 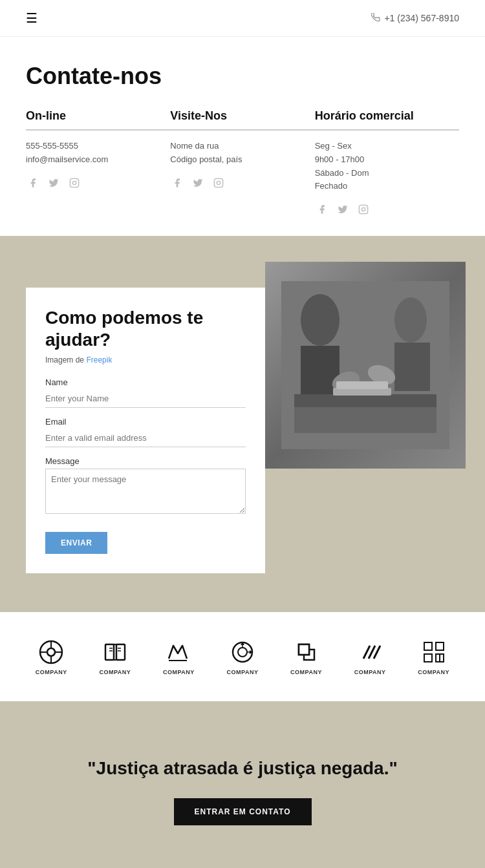 What do you see at coordinates (242, 163) in the screenshot?
I see `contact-col-visit: Visite-Nos Nome da rua Código postal, pa…` at bounding box center [242, 163].